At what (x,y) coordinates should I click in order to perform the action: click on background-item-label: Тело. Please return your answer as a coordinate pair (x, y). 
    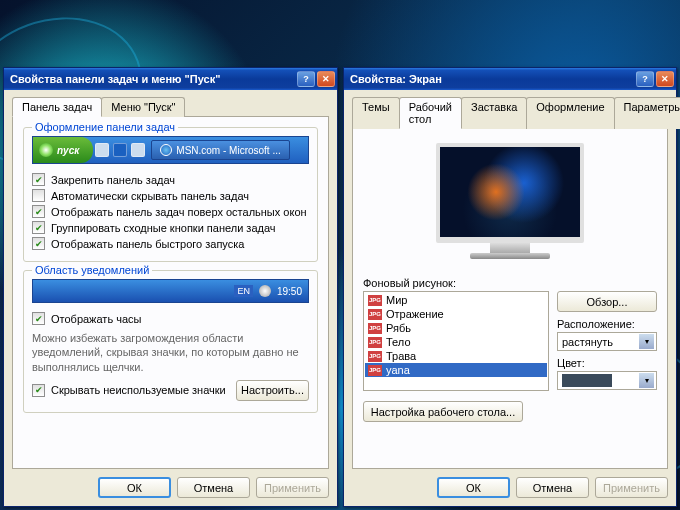
    Looking at the image, I should click on (398, 342).